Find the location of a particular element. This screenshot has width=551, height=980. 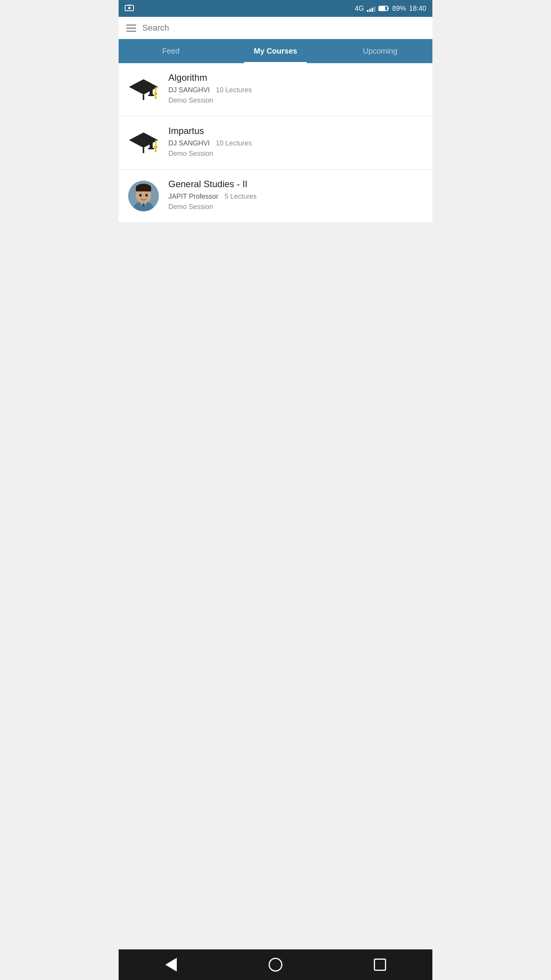

tab-upcoming: Upcoming is located at coordinates (380, 51).